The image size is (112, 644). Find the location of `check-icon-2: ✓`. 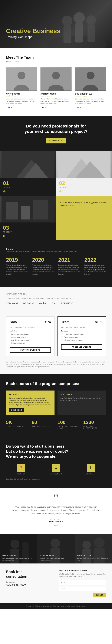

check-icon-2: ✓ is located at coordinates (62, 340).